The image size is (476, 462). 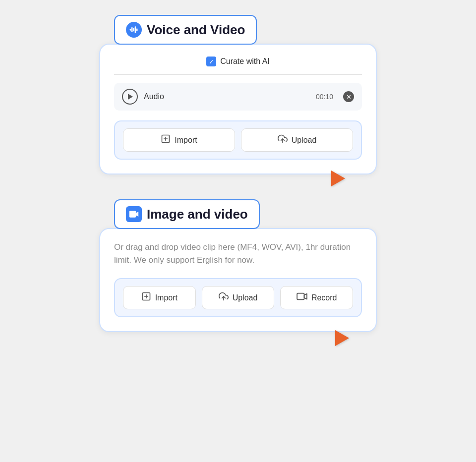 What do you see at coordinates (167, 298) in the screenshot?
I see `import-video-label: Import` at bounding box center [167, 298].